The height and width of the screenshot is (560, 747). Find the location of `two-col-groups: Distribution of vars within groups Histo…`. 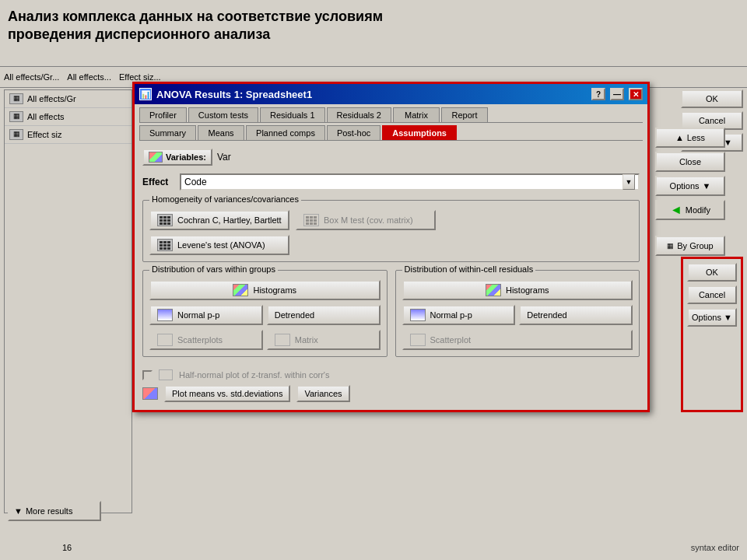

two-col-groups: Distribution of vars within groups Histo… is located at coordinates (391, 317).